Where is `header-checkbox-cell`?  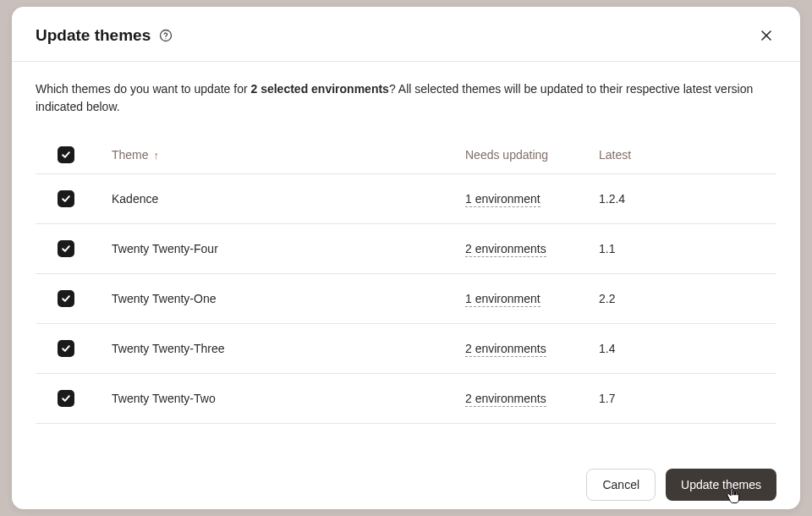
header-checkbox-cell is located at coordinates (74, 155).